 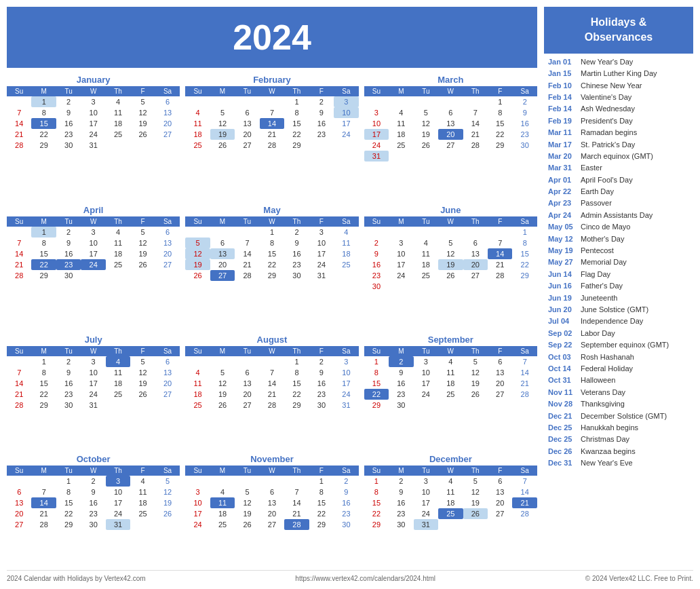 I want to click on day-header: Sa, so click(x=525, y=221).